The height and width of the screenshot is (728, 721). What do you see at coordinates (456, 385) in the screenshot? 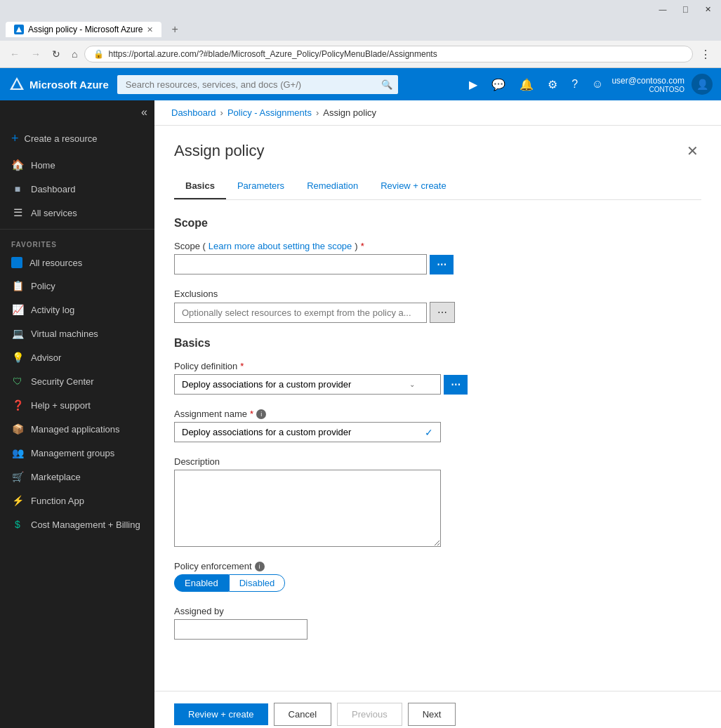
I see `policy-def-browse-button: ⋯` at bounding box center [456, 385].